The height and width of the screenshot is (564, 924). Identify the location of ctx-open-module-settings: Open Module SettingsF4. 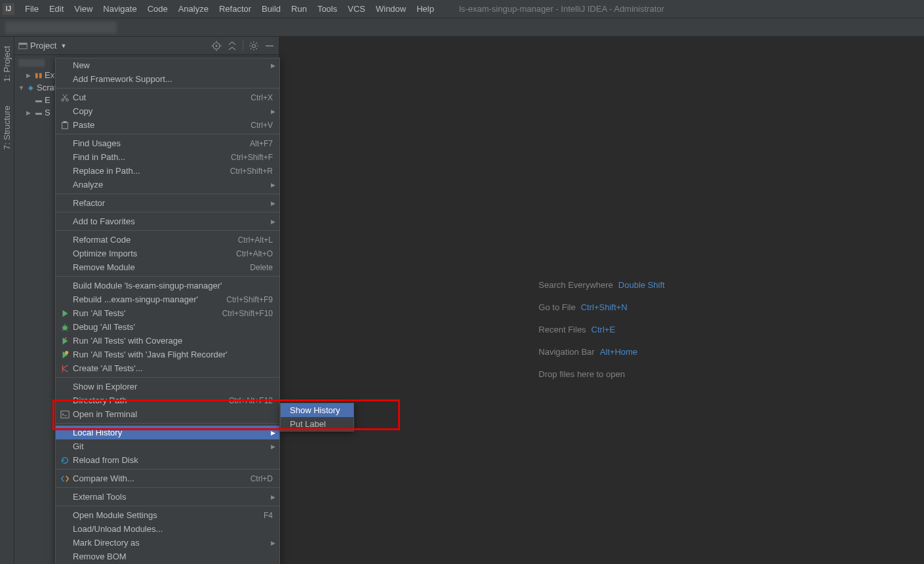
(168, 515).